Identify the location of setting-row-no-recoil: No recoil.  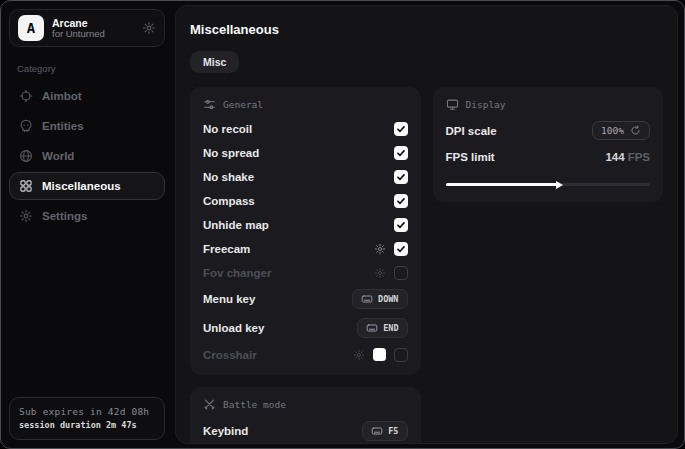
(306, 128).